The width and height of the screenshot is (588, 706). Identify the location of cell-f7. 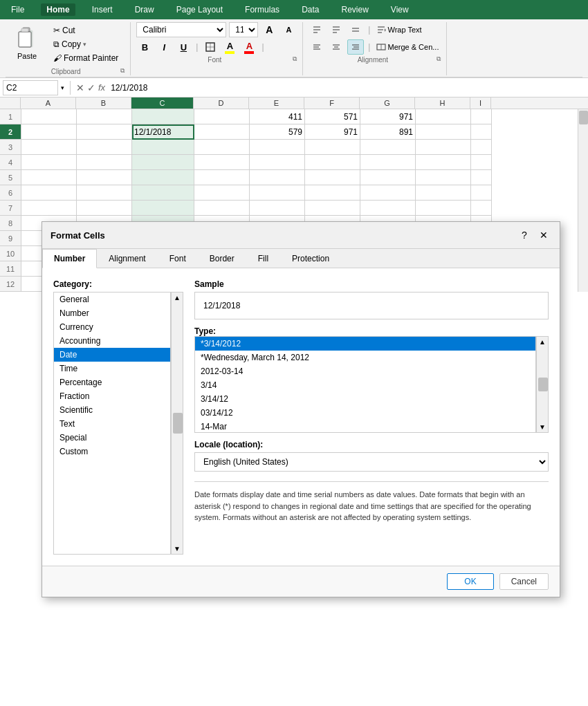
(333, 208).